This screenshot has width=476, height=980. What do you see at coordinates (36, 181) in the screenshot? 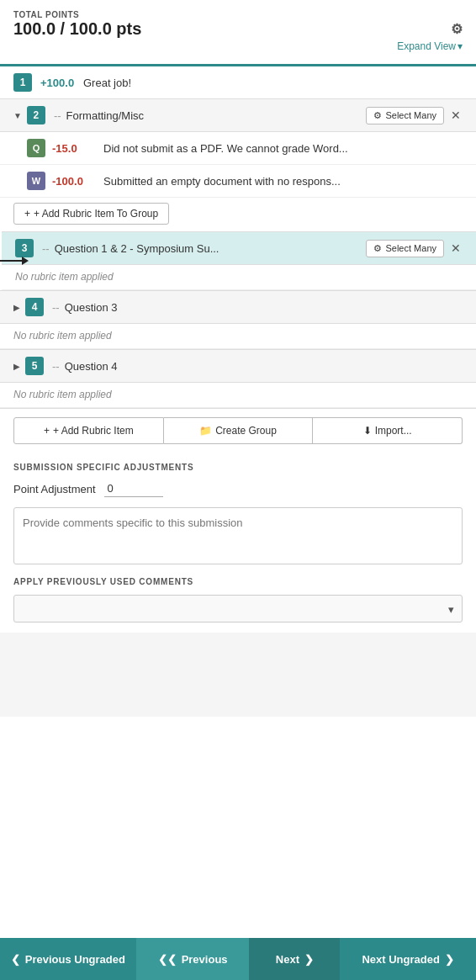
I see `sub-badge-w: W` at bounding box center [36, 181].